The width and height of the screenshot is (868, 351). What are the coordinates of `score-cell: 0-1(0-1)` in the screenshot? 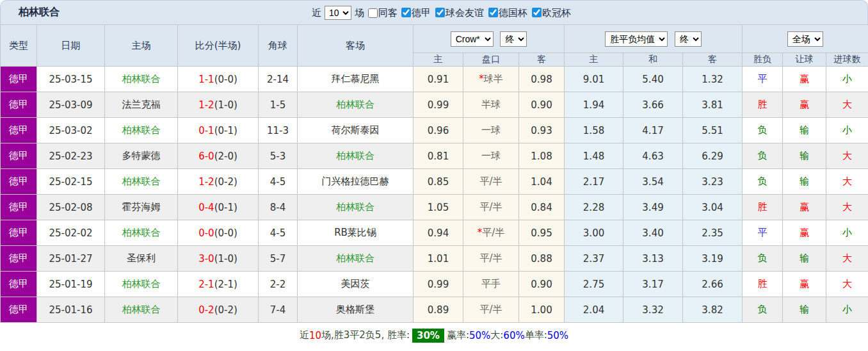 It's located at (218, 131).